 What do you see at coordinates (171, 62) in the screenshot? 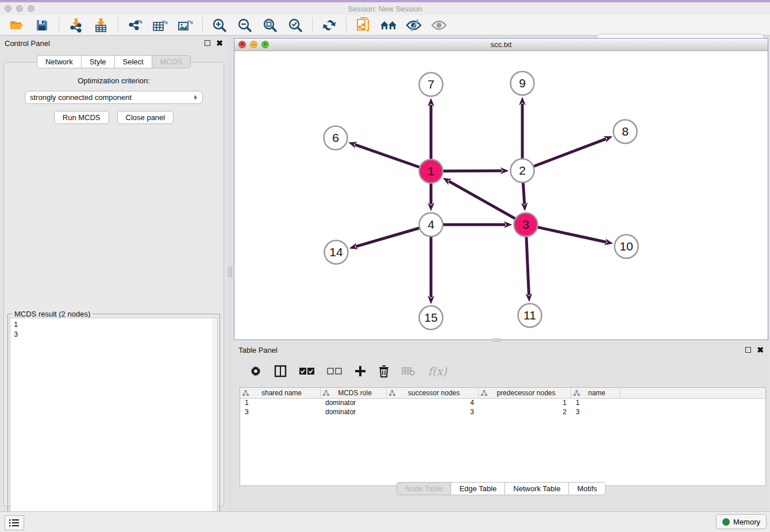
I see `tab-mcds: MCDS` at bounding box center [171, 62].